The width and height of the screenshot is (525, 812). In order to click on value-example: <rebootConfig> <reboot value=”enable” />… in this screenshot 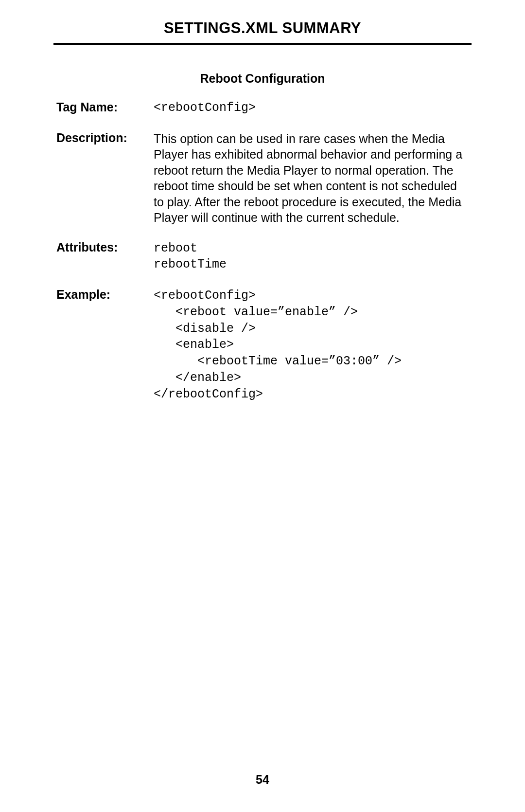, I will do `click(311, 345)`.